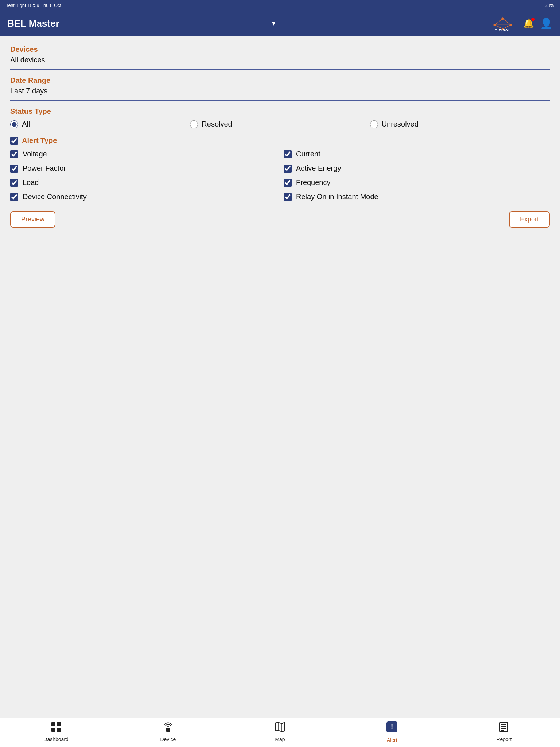 Image resolution: width=560 pixels, height=747 pixels. I want to click on checkbox-item-power-factor: Power Factor, so click(143, 169).